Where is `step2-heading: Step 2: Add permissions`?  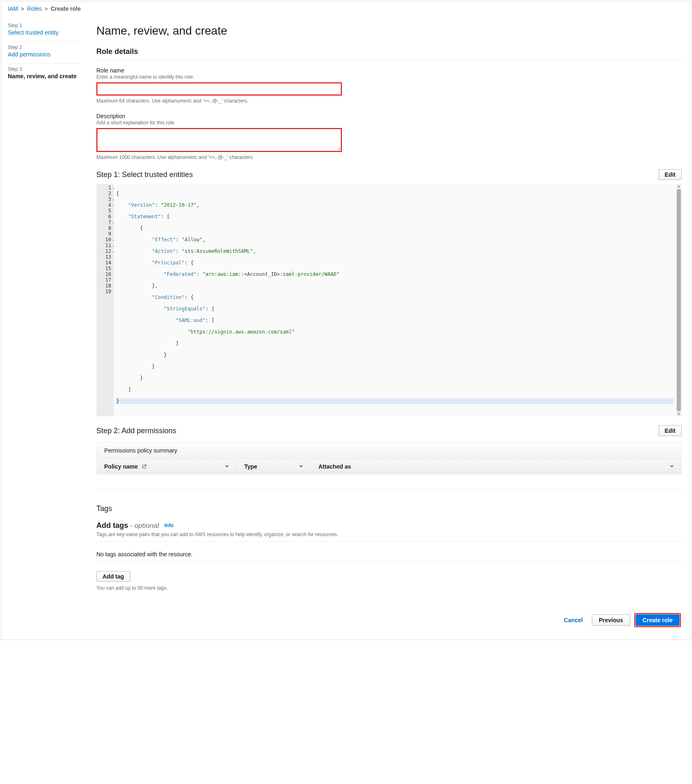
step2-heading: Step 2: Add permissions is located at coordinates (136, 431).